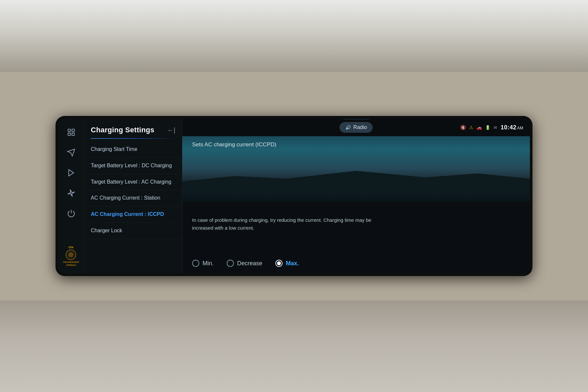  I want to click on menu-item-ac-station: AC Charging Current : Station, so click(133, 198).